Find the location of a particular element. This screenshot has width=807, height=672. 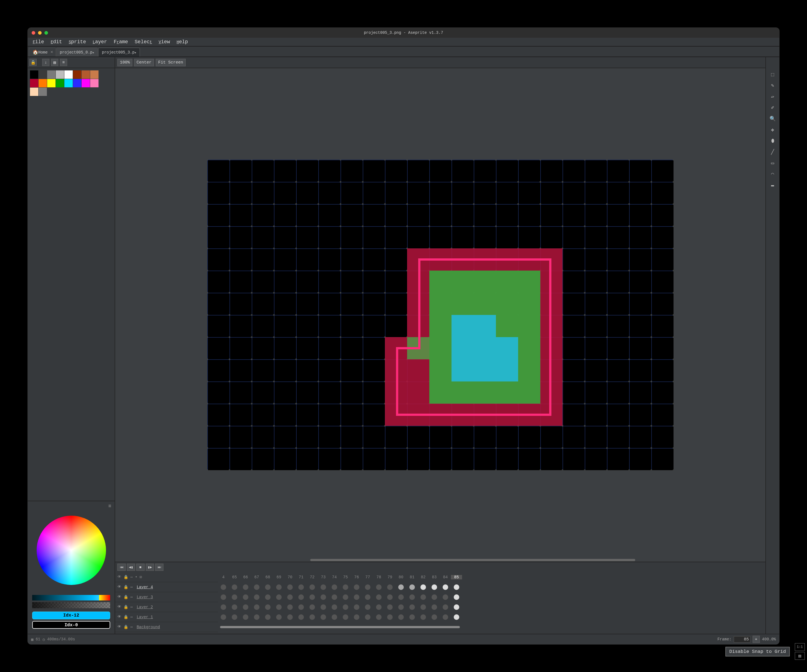

layer-row: 👁🔒⋯Layer 4 is located at coordinates (167, 587).